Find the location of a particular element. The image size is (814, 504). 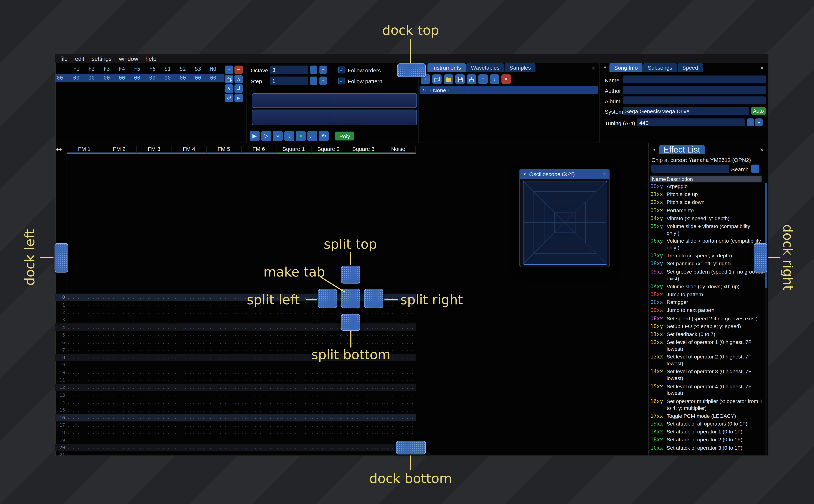

effect-row-16xy: 16xySet operator multiplier (x: operator… is located at coordinates (707, 405).